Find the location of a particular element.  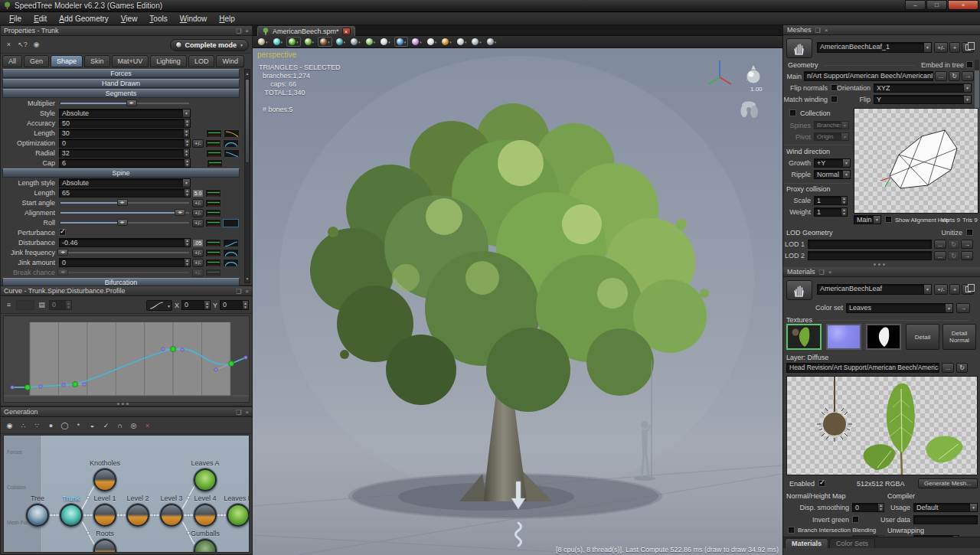

break-chance-slider is located at coordinates (125, 273).